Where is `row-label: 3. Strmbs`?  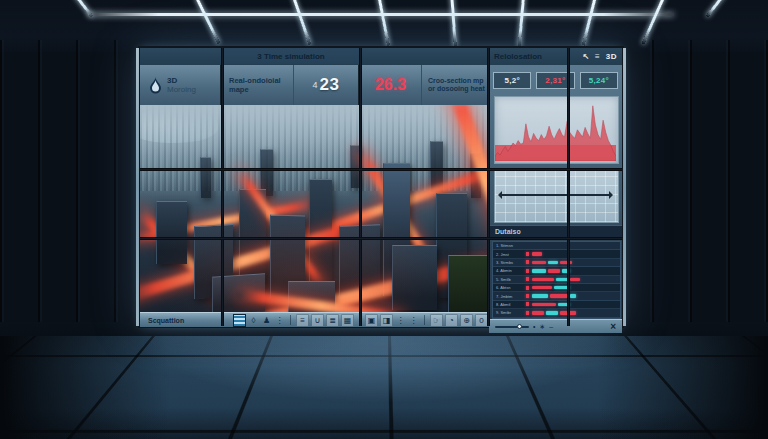 row-label: 3. Strmbs is located at coordinates (510, 262).